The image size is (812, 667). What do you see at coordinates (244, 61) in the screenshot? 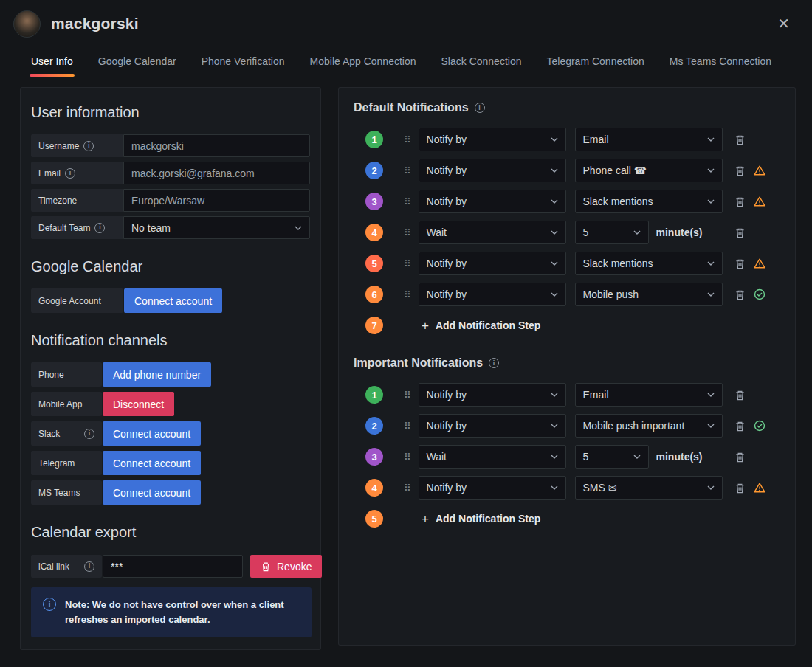
I see `tab-phone-verification: Phone Verification` at bounding box center [244, 61].